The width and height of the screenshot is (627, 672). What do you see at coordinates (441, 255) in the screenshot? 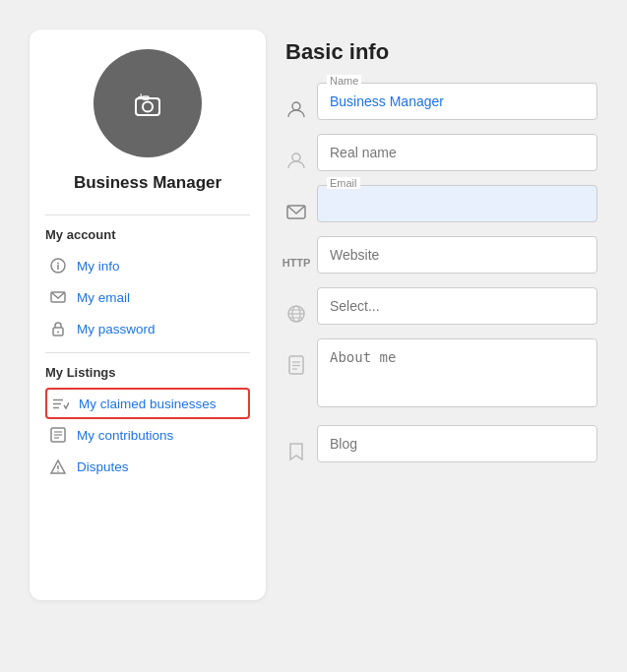
I see `website-row: HTTP` at bounding box center [441, 255].